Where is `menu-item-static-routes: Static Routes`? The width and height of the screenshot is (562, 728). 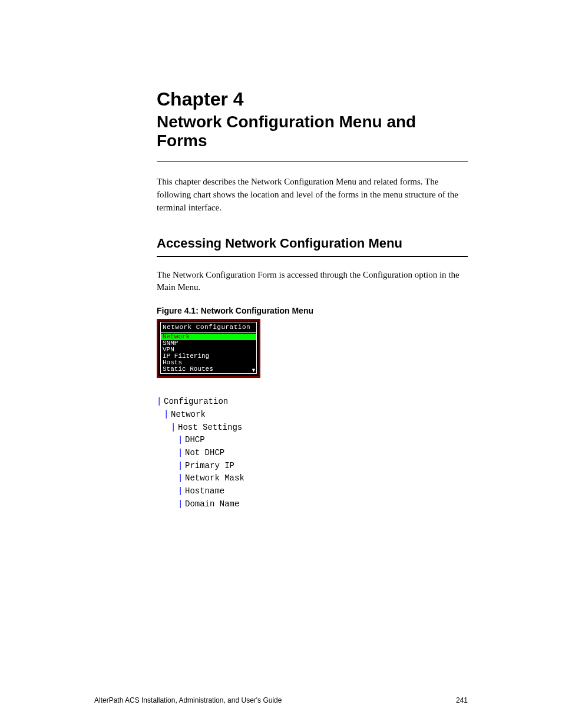
menu-item-static-routes: Static Routes is located at coordinates (209, 369).